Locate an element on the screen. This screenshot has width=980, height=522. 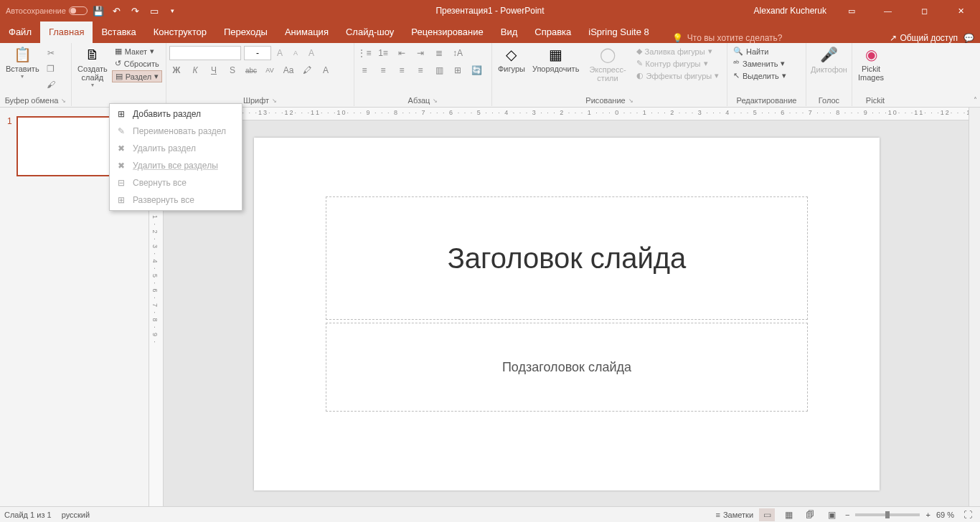
tab-help: Справка is located at coordinates (552, 32).